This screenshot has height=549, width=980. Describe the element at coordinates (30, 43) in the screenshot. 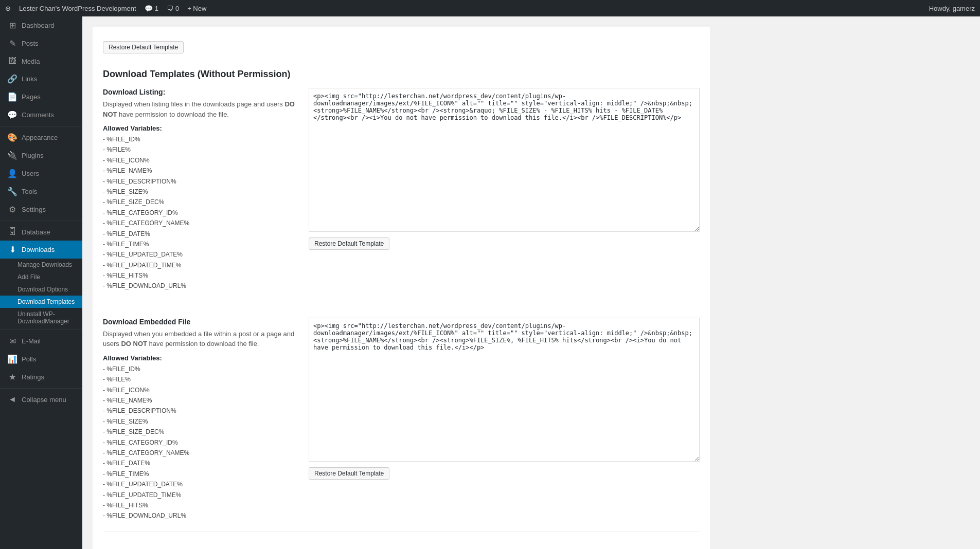

I see `sidebar-label-posts: Posts` at that location.